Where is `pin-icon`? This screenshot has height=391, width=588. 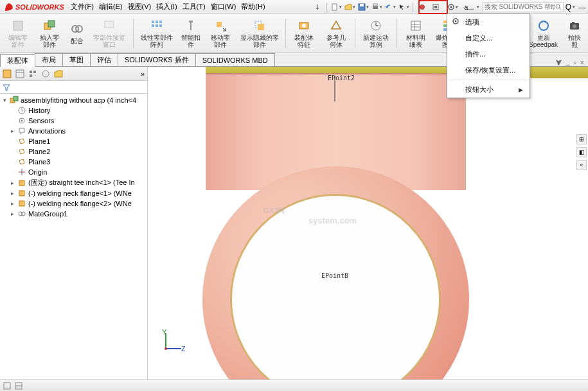 pin-icon is located at coordinates (317, 7).